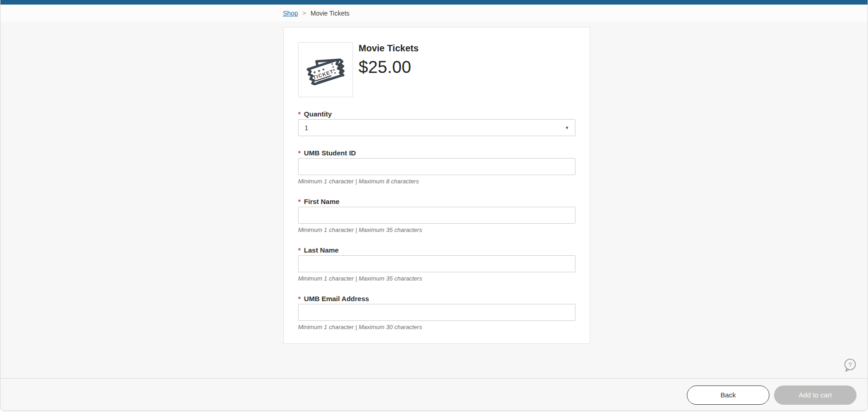 Image resolution: width=868 pixels, height=413 pixels. What do you see at coordinates (322, 202) in the screenshot?
I see `first-name-label-text: First Name` at bounding box center [322, 202].